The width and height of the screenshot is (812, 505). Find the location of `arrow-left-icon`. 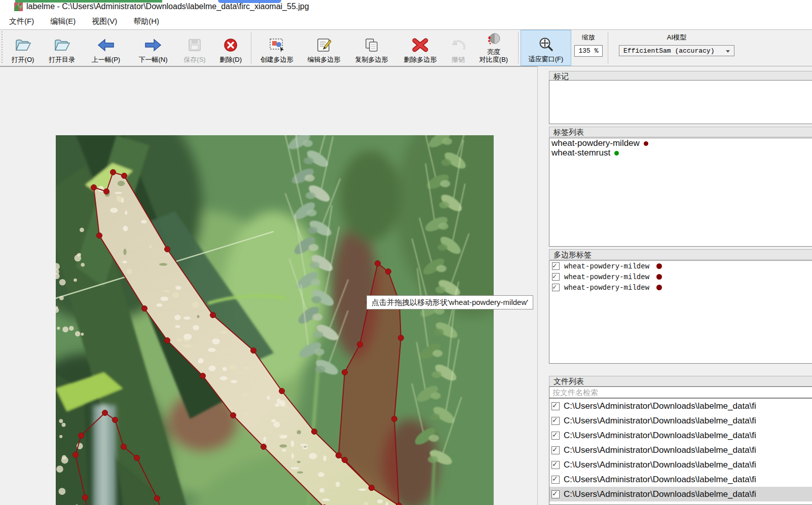

arrow-left-icon is located at coordinates (106, 45).